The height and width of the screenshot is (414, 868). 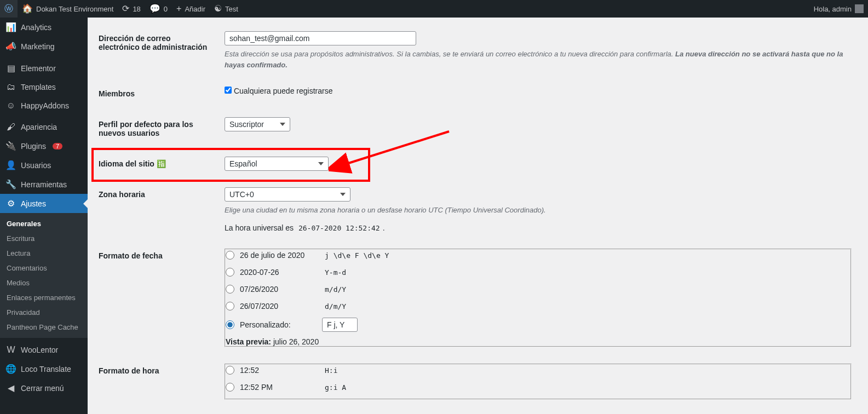 I want to click on admin-email-input, so click(x=320, y=38).